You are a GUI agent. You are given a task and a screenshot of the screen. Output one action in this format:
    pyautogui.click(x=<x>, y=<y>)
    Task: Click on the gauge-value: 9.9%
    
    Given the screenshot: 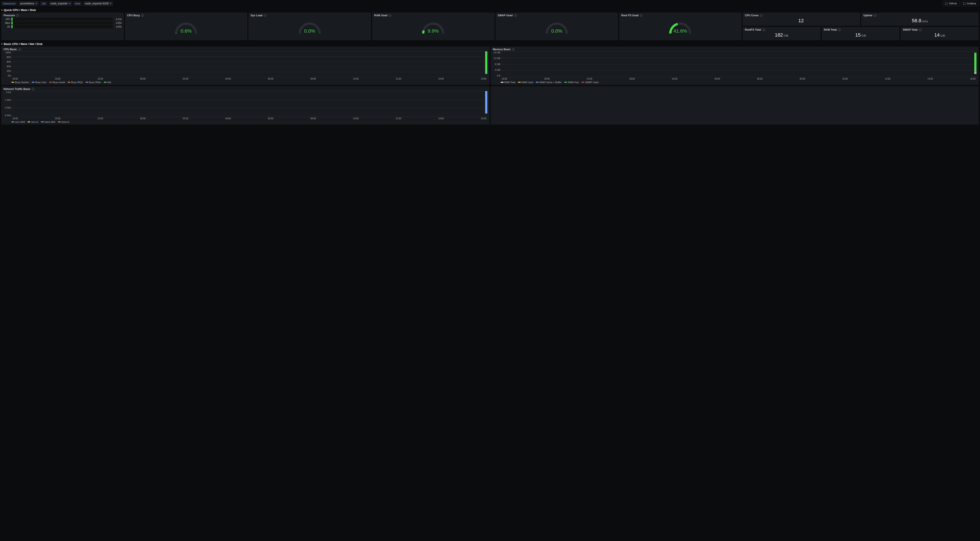 What is the action you would take?
    pyautogui.click(x=433, y=31)
    